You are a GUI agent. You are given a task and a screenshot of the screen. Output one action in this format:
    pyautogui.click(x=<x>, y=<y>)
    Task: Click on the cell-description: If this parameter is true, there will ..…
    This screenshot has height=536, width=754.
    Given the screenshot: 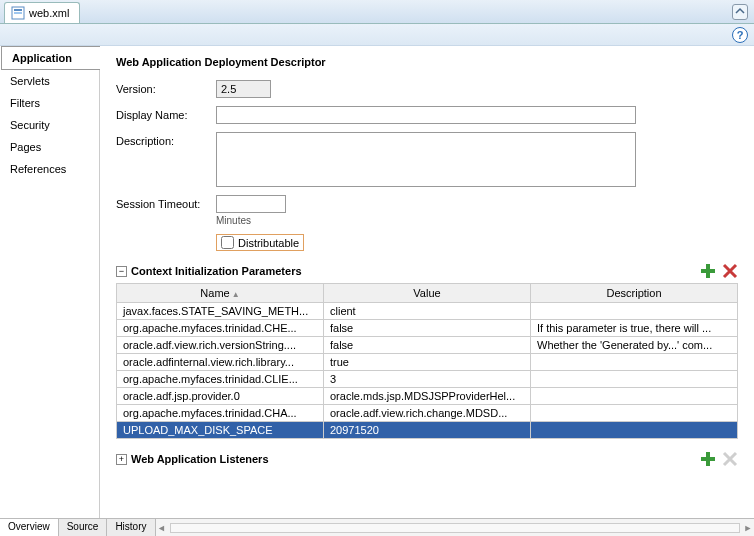 What is the action you would take?
    pyautogui.click(x=634, y=328)
    